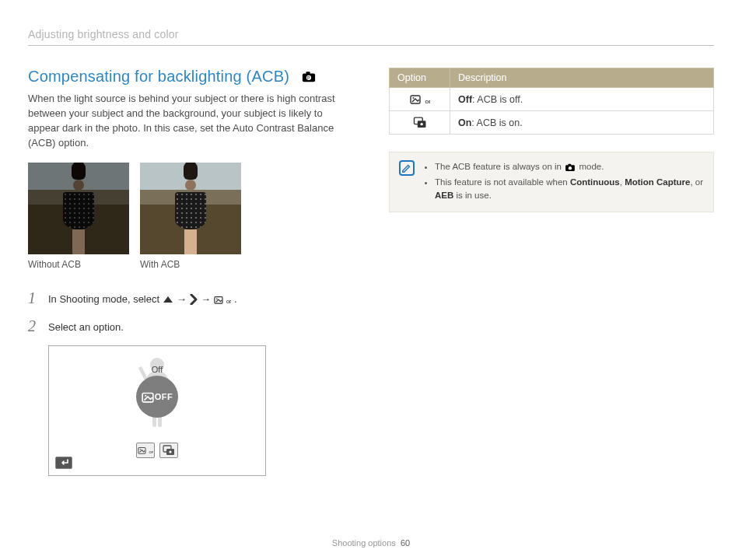  I want to click on photo-with-acb, so click(191, 208).